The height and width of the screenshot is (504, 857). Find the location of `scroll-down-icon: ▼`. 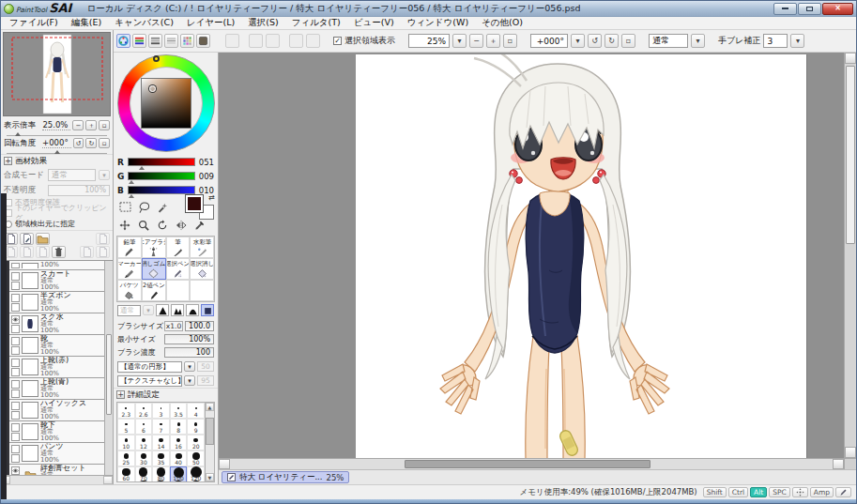

scroll-down-icon: ▼ is located at coordinates (210, 477).